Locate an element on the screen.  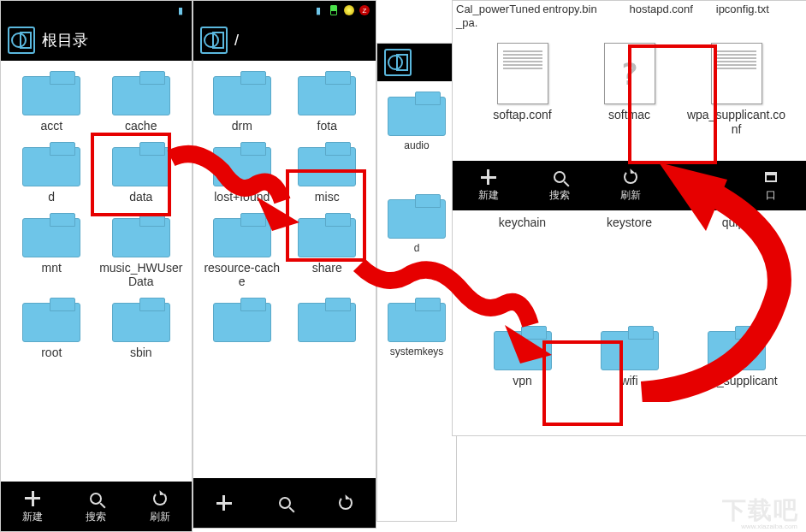
folder-label: music_HWUserData is located at coordinates (142, 275).